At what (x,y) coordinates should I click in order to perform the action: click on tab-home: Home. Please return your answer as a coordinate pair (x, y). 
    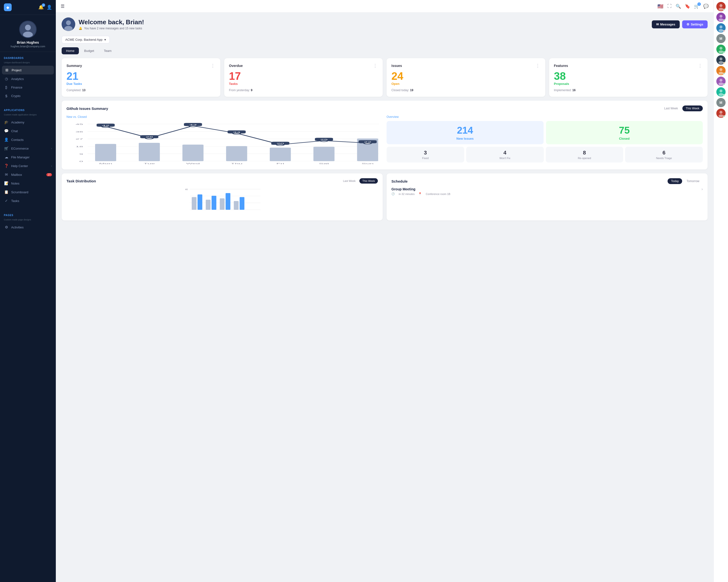
    Looking at the image, I should click on (70, 51).